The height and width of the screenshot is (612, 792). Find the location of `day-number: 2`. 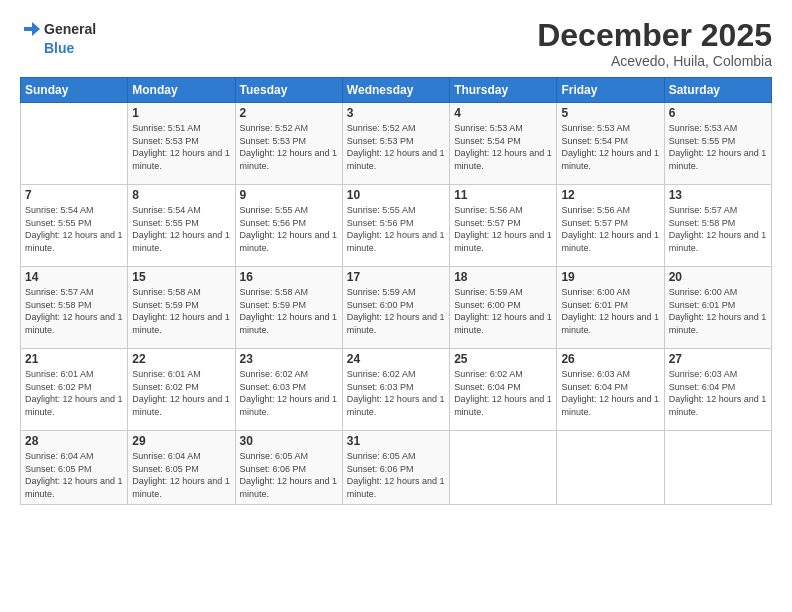

day-number: 2 is located at coordinates (289, 113).